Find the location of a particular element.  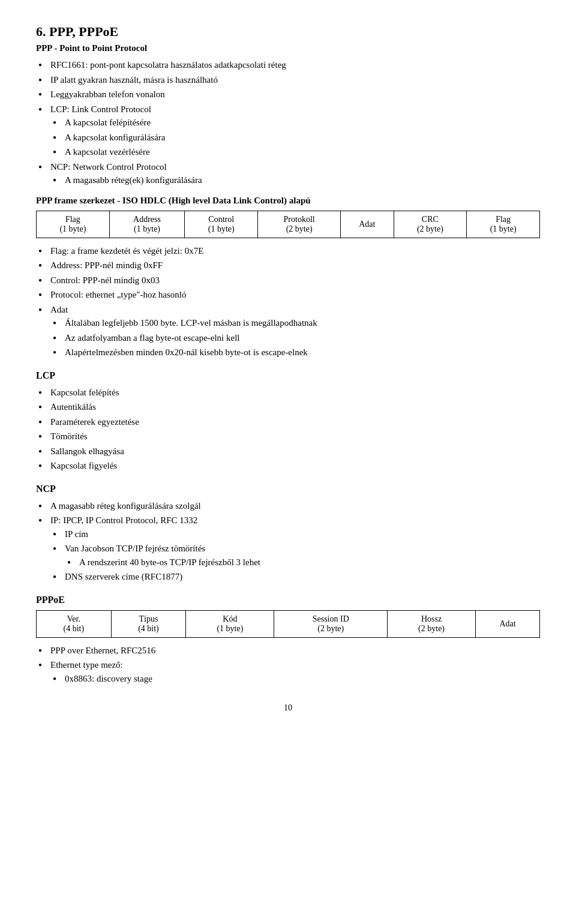

pppoe-col-session: Session ID(2 byte) is located at coordinates (331, 624).